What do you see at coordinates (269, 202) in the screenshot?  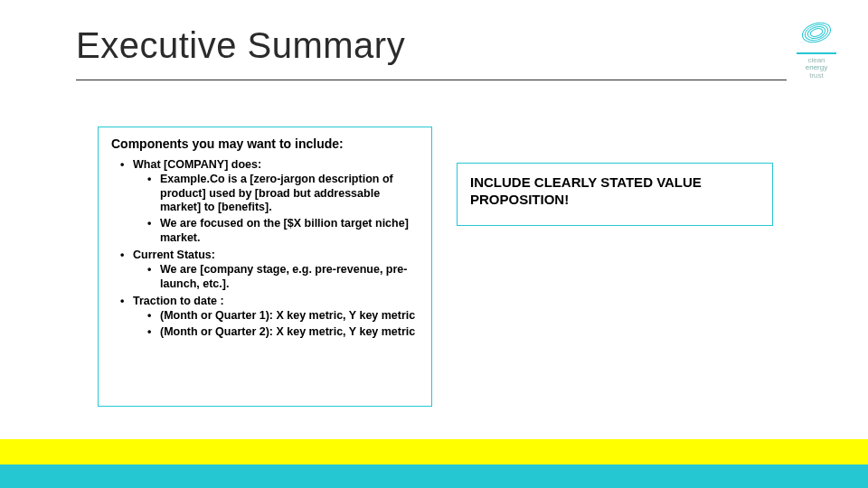 I see `list-item: What [COMPANY] does: Example.Co is a [ze…` at bounding box center [269, 202].